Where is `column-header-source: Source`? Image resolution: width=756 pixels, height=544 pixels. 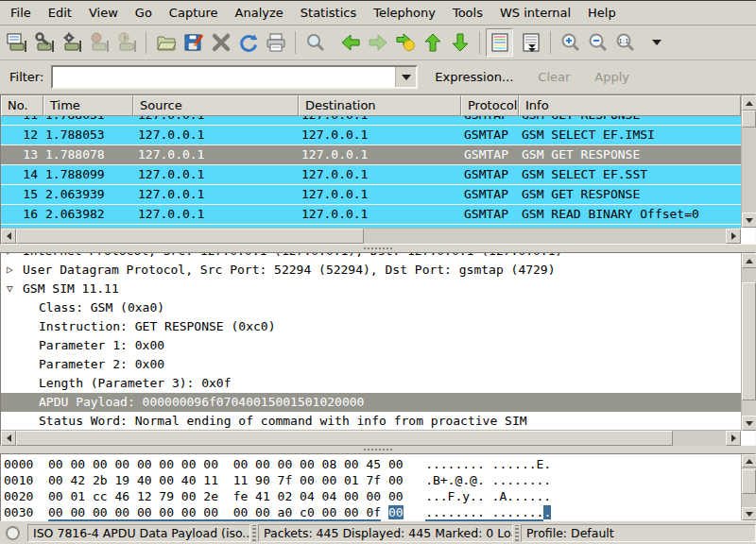 column-header-source: Source is located at coordinates (215, 106).